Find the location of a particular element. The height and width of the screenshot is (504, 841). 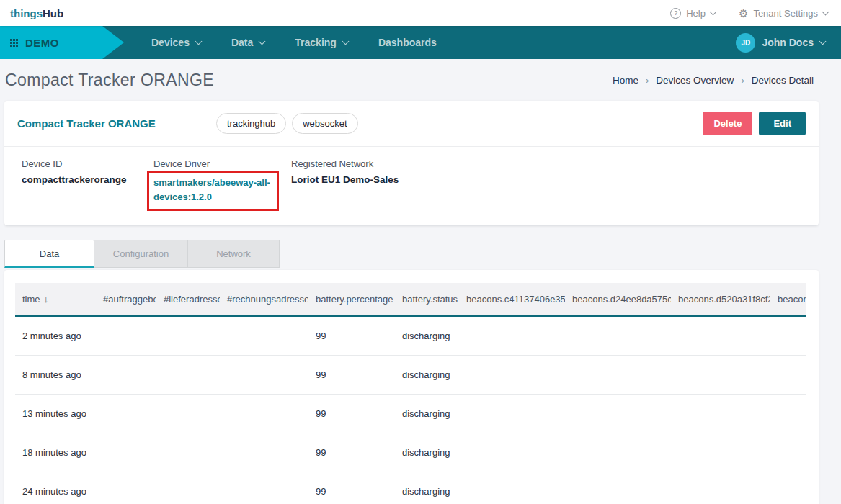

nav-label: Data is located at coordinates (242, 42).